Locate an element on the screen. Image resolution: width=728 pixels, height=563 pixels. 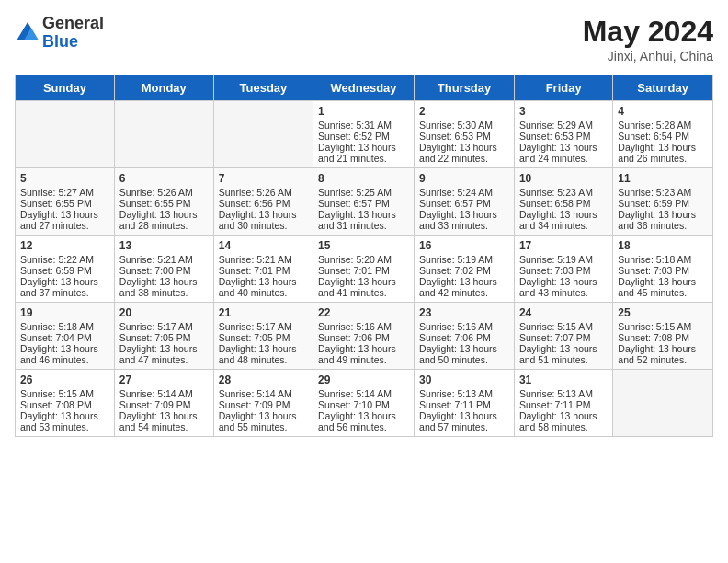
sunrise-text: Sunrise: 5:13 AM is located at coordinates (464, 394).